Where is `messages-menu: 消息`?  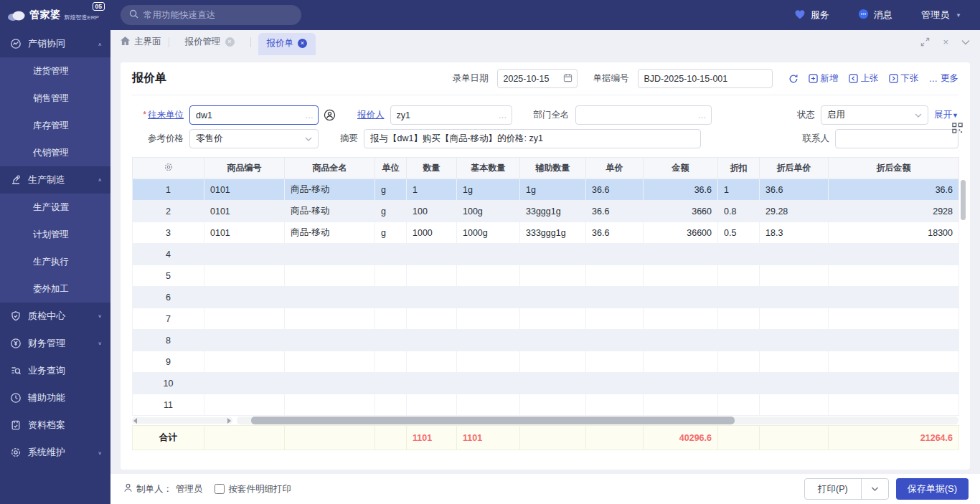
messages-menu: 消息 is located at coordinates (875, 15).